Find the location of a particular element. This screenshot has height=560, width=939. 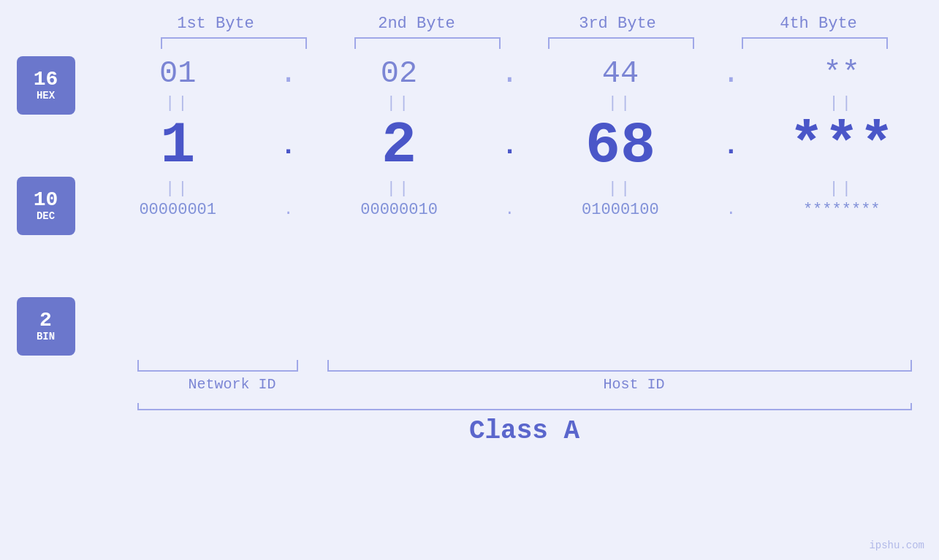

dec-row: 1 . 2 . 68 . *** is located at coordinates (510, 146).